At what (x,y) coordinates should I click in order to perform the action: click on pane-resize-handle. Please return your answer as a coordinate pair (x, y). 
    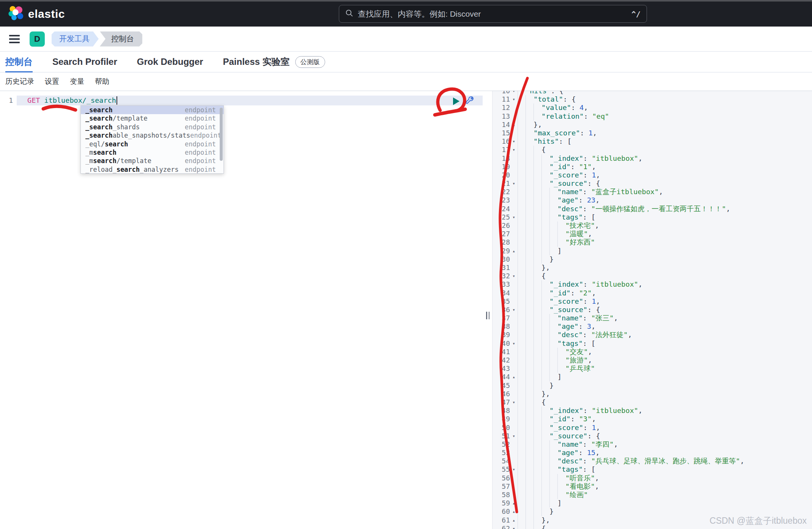
    Looking at the image, I should click on (488, 316).